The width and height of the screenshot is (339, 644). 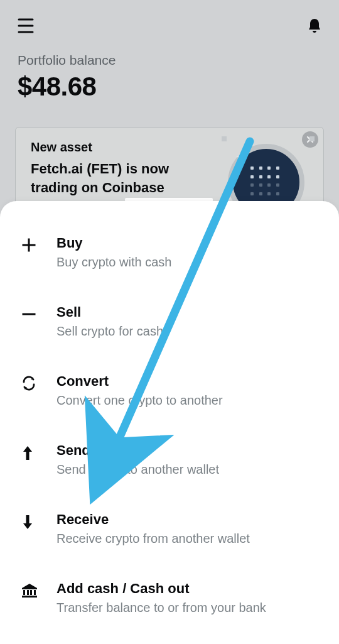 What do you see at coordinates (170, 60) in the screenshot?
I see `balance-label: Portfolio balance` at bounding box center [170, 60].